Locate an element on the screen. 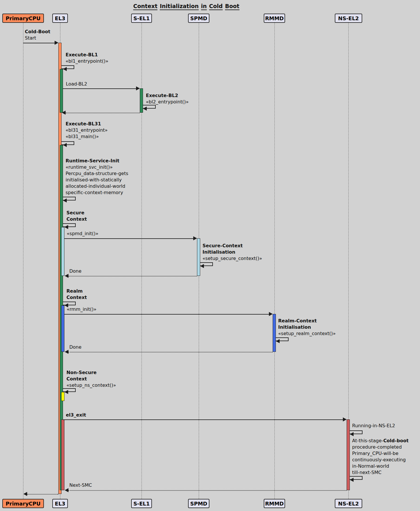 The height and width of the screenshot is (511, 420). msg-rmm-init-arrow is located at coordinates (167, 314).